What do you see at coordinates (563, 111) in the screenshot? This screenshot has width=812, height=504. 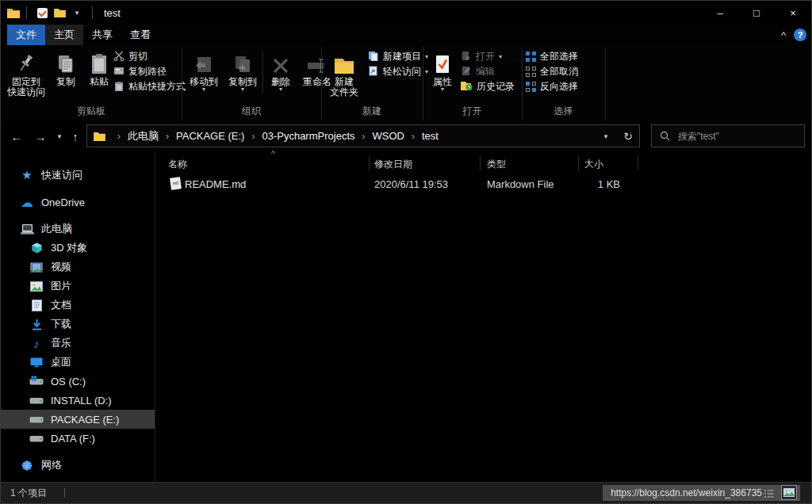 I see `group-label-select: 选择` at bounding box center [563, 111].